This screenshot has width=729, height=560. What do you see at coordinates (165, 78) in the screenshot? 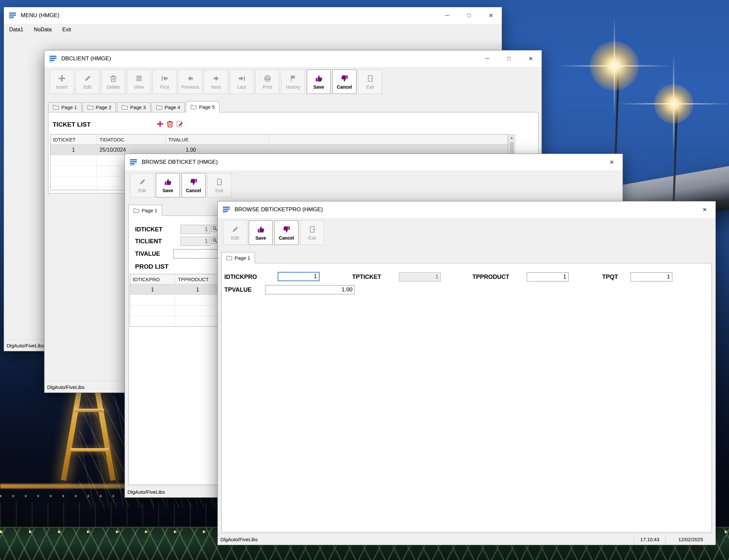
I see `first-record-icon` at bounding box center [165, 78].